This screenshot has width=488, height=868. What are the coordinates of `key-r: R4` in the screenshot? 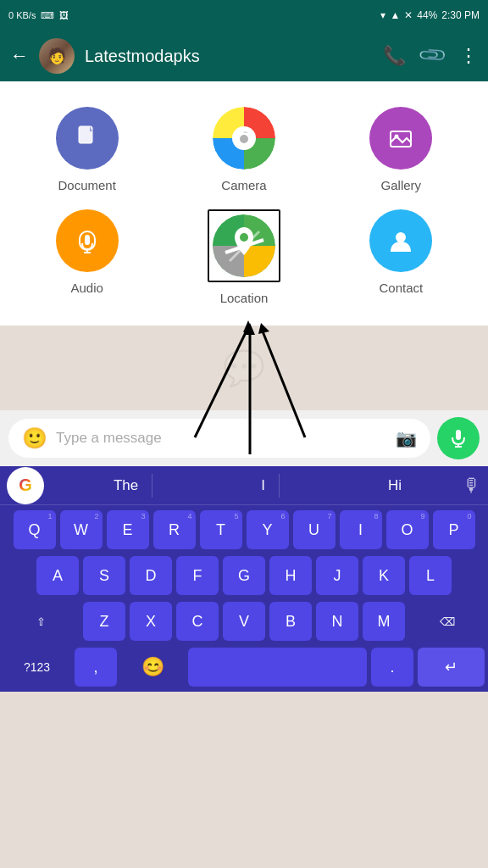 It's located at (175, 530).